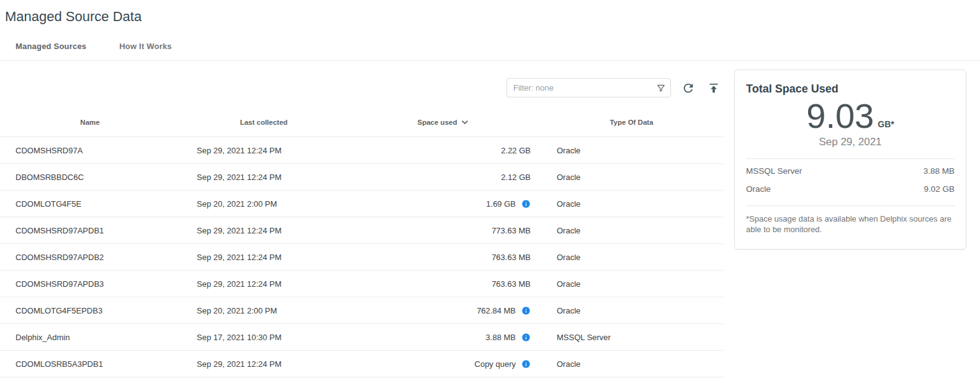 Image resolution: width=980 pixels, height=383 pixels. What do you see at coordinates (516, 178) in the screenshot?
I see `space-used-value: 2.12 GB` at bounding box center [516, 178].